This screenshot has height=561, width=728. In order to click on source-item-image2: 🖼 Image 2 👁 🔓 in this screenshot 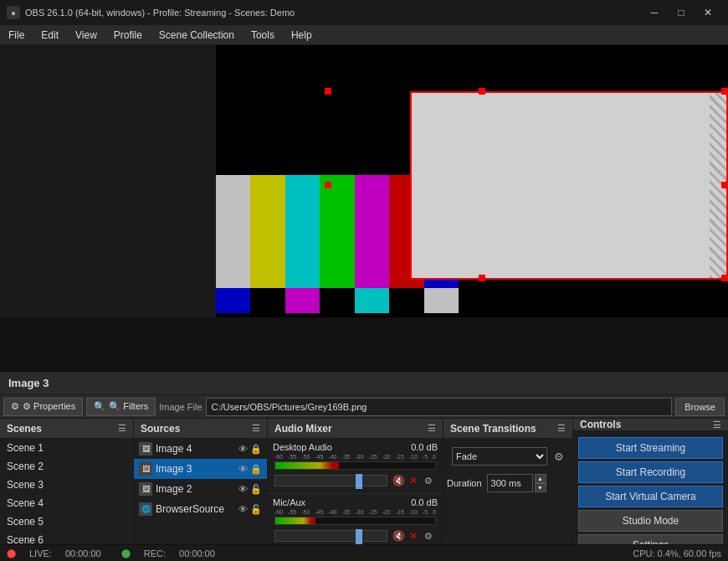, I will do `click(201, 489)`.